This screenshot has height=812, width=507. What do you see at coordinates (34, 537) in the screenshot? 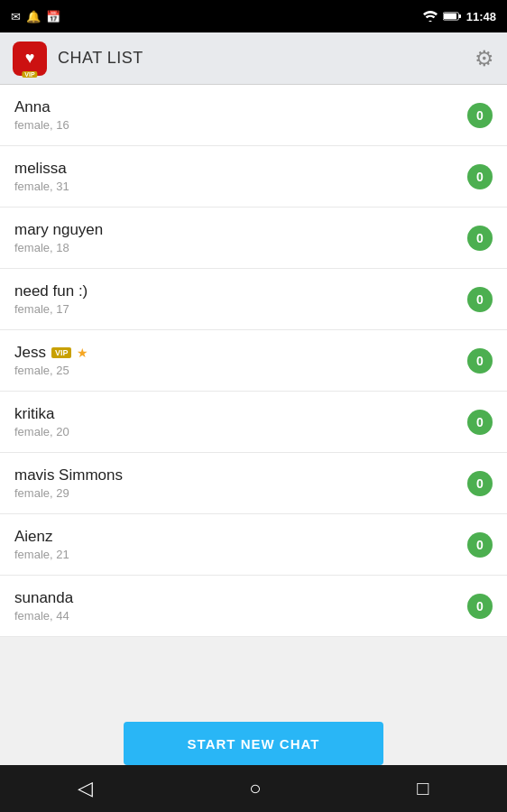
I see `chat-name-text: Aienz` at bounding box center [34, 537].